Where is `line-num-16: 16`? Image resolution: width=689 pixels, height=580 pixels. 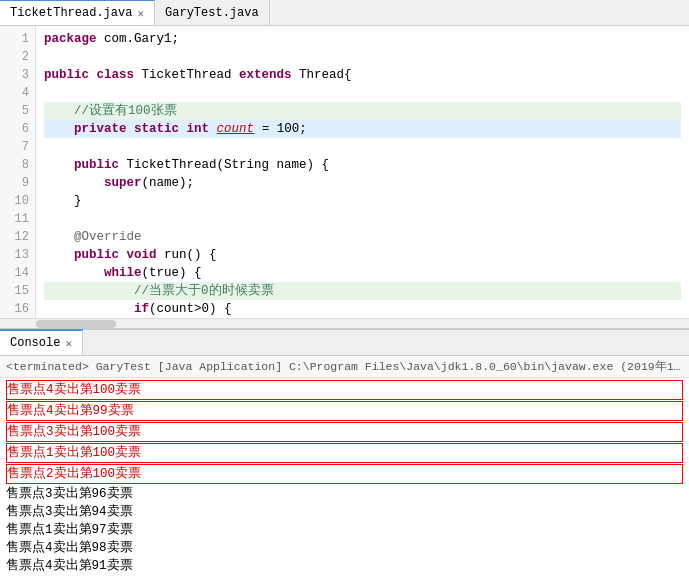 line-num-16: 16 is located at coordinates (18, 309).